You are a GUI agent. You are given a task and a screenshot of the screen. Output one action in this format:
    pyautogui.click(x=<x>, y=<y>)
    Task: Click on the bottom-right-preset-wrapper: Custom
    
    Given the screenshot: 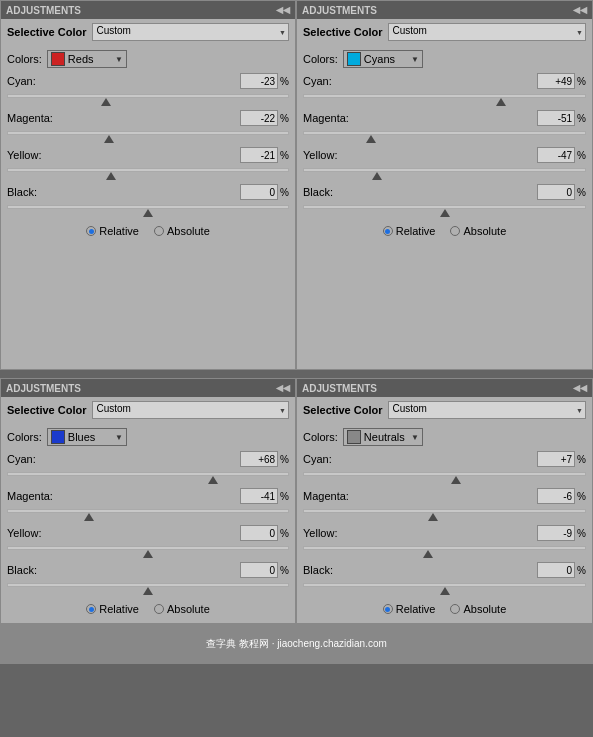 What is the action you would take?
    pyautogui.click(x=487, y=410)
    